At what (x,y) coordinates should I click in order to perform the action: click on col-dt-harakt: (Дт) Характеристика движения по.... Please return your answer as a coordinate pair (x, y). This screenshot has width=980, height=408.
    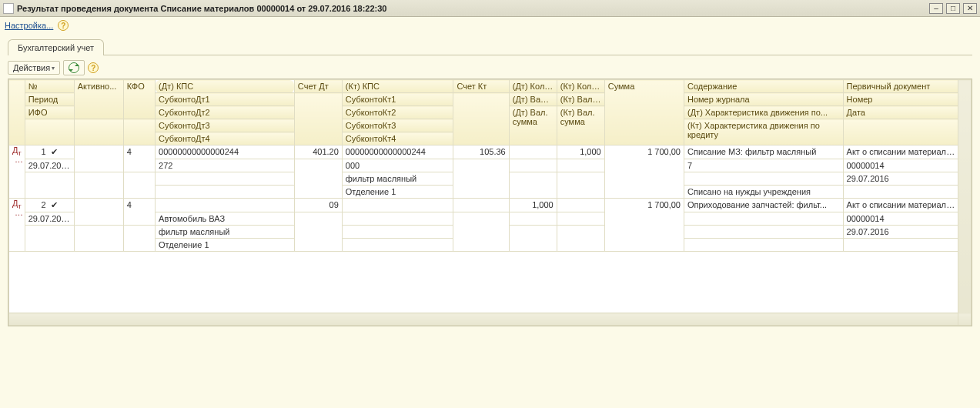
    Looking at the image, I should click on (764, 112).